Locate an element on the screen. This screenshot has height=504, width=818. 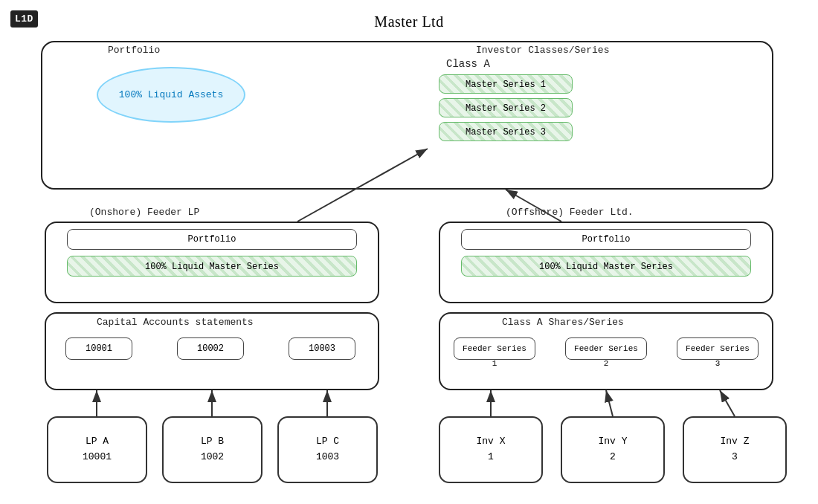
inv-z-box: Inv Z 3 is located at coordinates (735, 450).